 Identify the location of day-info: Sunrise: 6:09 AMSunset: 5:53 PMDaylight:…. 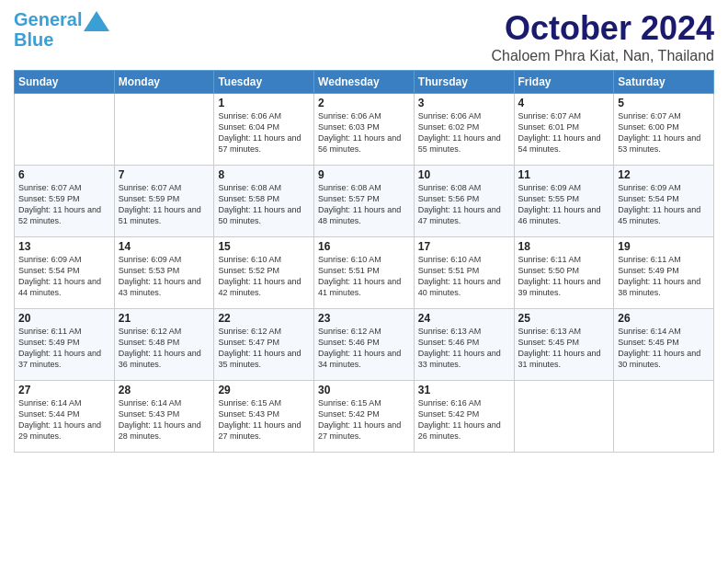
(165, 276).